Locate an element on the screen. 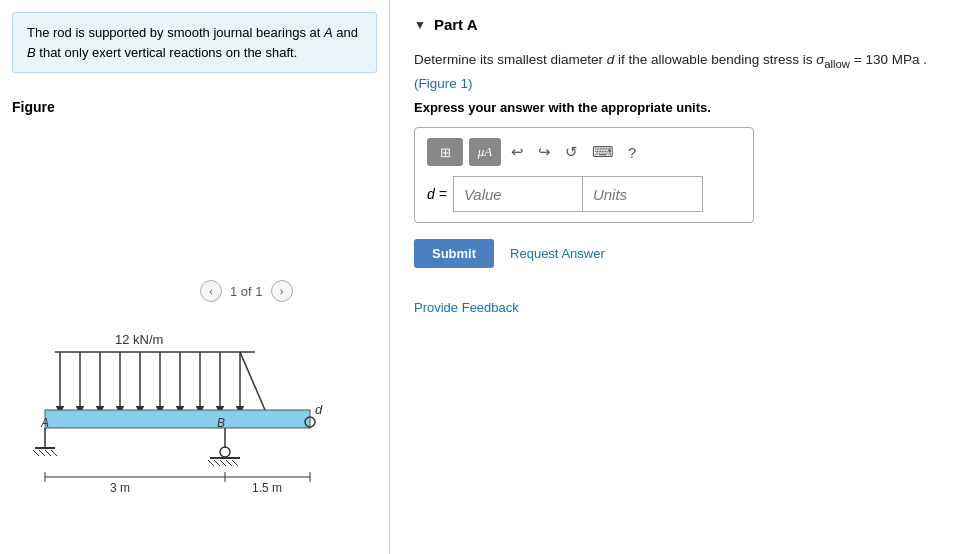  d-label: d = is located at coordinates (437, 194).